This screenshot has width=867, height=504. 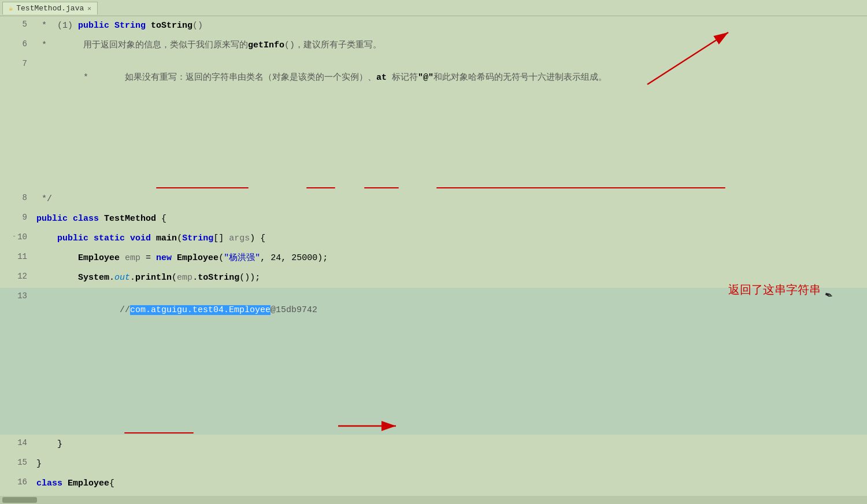 What do you see at coordinates (10, 8) in the screenshot?
I see `java-file-icon: ☕` at bounding box center [10, 8].